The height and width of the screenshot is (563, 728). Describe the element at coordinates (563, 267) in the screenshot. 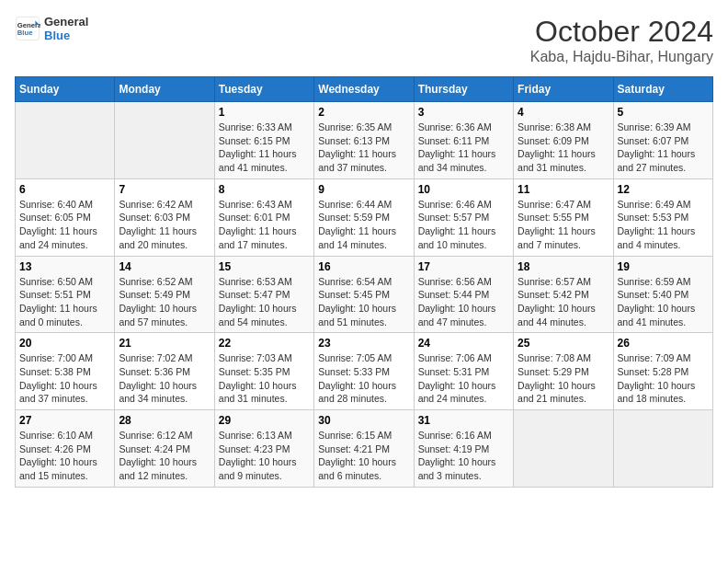

I see `day-number: 18` at that location.